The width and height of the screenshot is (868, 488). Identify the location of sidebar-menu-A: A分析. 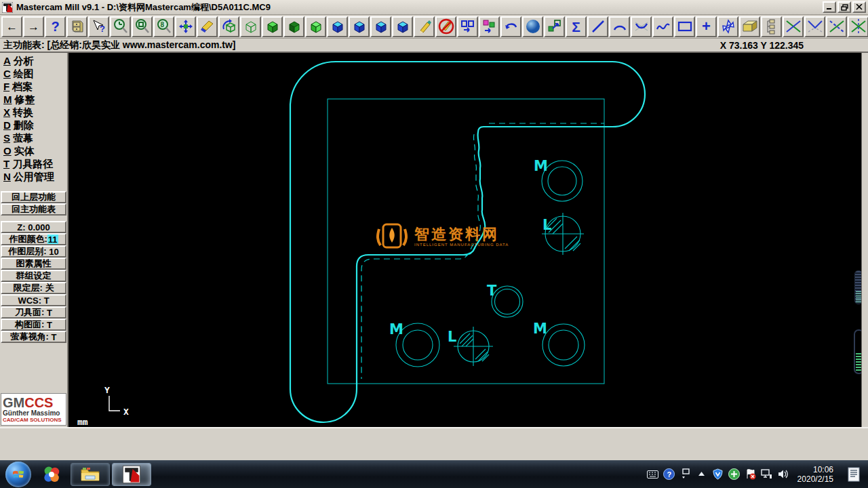
(34, 61).